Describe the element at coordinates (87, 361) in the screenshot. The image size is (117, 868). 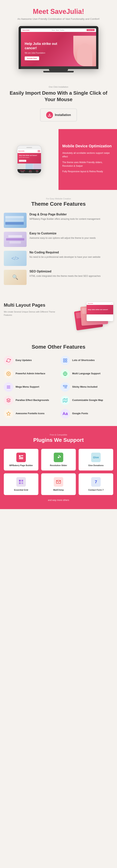
I see `feature-shortcodes: Lots of Shortcodes` at that location.